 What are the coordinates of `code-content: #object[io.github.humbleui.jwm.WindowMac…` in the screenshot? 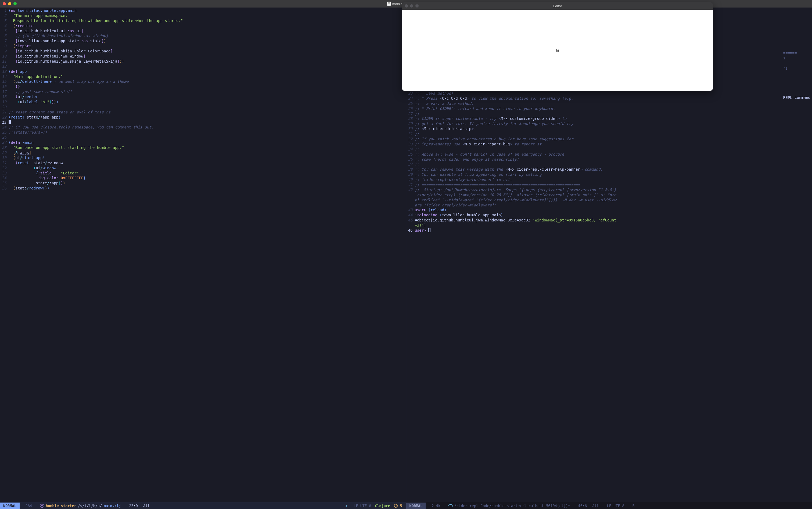 It's located at (614, 220).